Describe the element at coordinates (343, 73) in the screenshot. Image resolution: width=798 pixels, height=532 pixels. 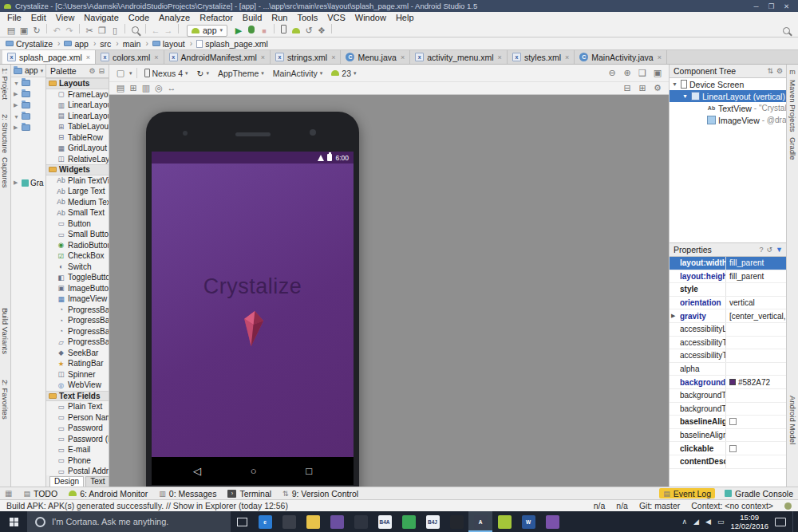
I see `api-level-select: 23 ▾` at that location.